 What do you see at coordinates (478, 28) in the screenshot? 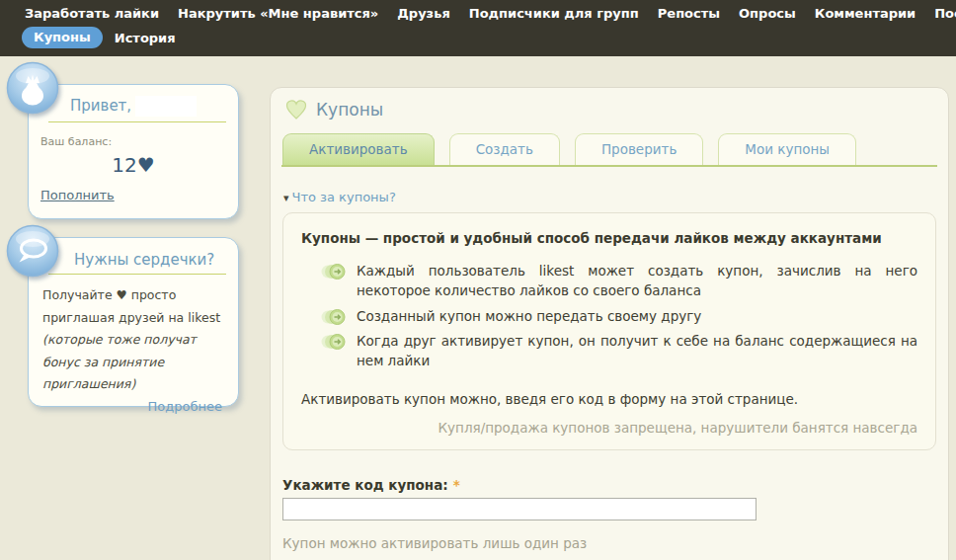
I see `top-navigation: Заработать лайки Накрутить «Мне нравится…` at bounding box center [478, 28].